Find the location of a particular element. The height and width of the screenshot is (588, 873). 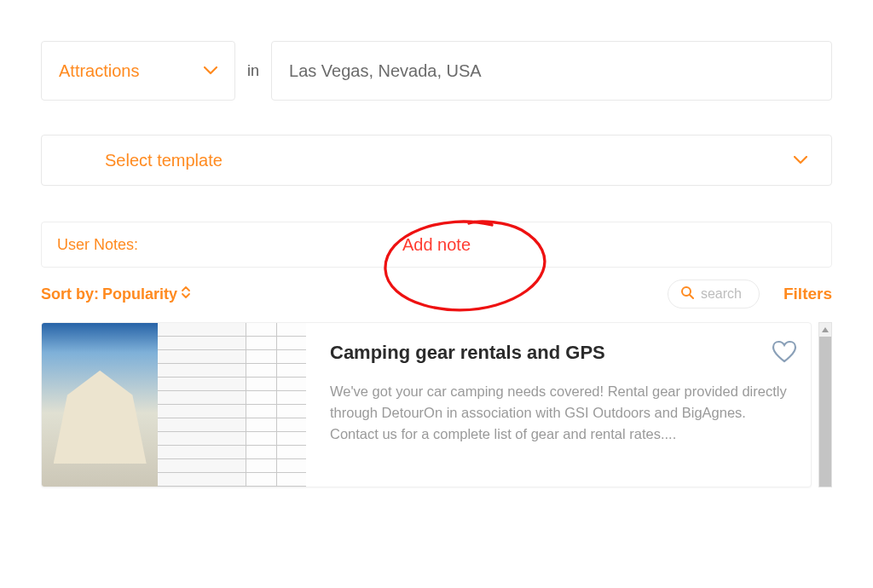

user-notes-row: User Notes: Add note is located at coordinates (436, 245).